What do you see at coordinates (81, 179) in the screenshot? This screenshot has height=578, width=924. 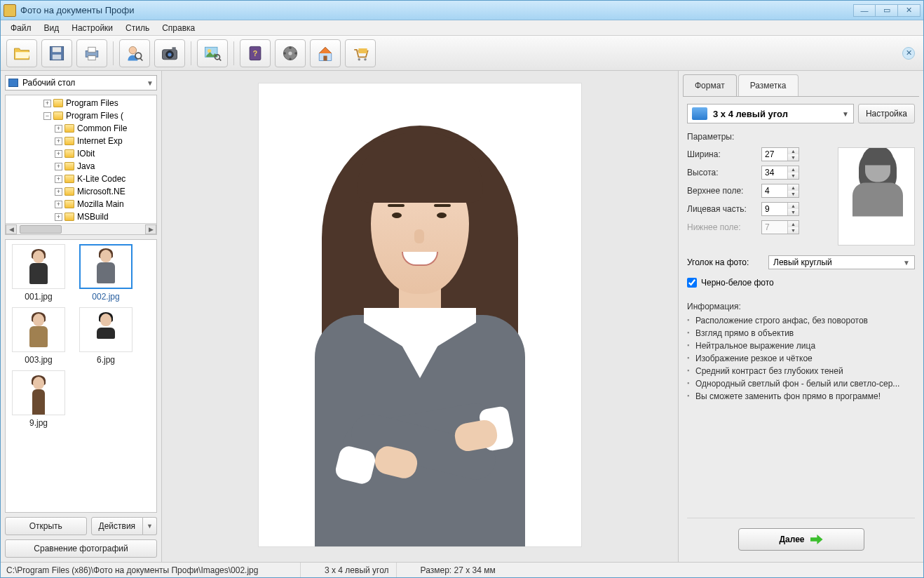 I see `tree-item: +K-Lite Codec` at bounding box center [81, 179].